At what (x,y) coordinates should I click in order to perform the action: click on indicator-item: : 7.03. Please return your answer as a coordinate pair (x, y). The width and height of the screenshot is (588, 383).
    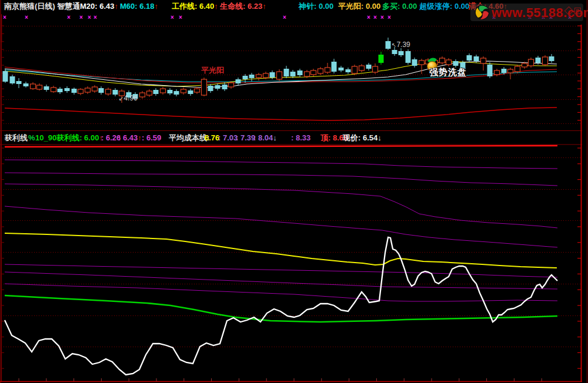
    Looking at the image, I should click on (228, 138).